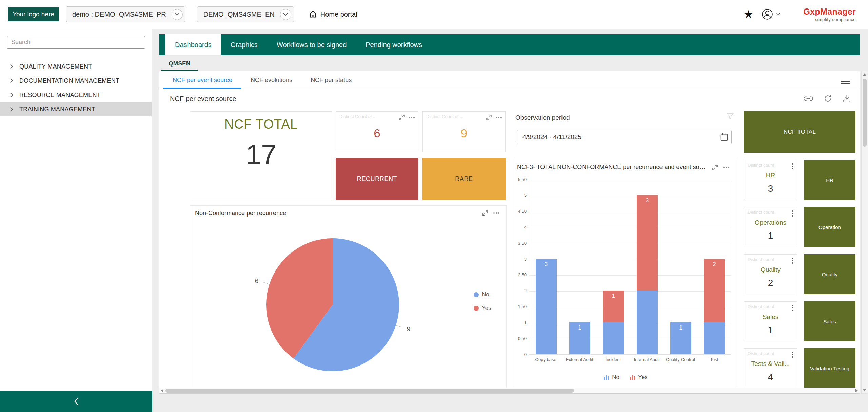 This screenshot has width=868, height=412. I want to click on sidebar-item-training-management: TRAINING MANAGEMENT, so click(76, 109).